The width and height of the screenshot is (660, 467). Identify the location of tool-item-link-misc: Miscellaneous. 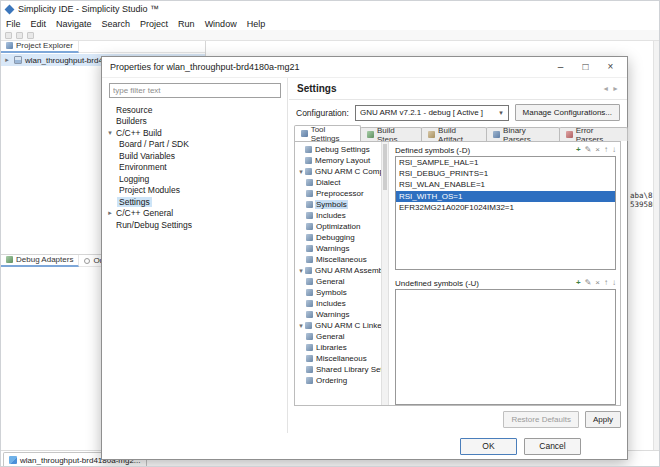
(338, 358).